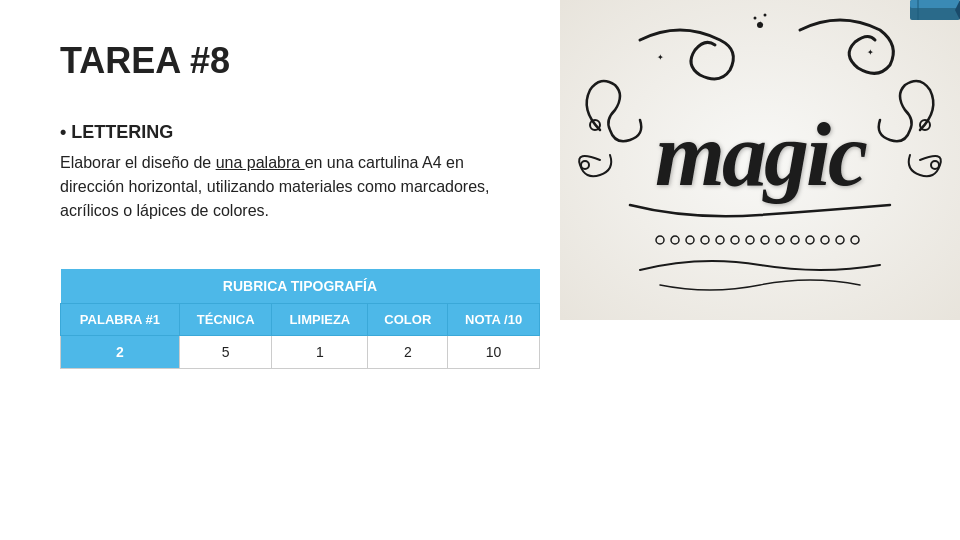 This screenshot has height=540, width=960. Describe the element at coordinates (120, 352) in the screenshot. I see `row-label: 2` at that location.